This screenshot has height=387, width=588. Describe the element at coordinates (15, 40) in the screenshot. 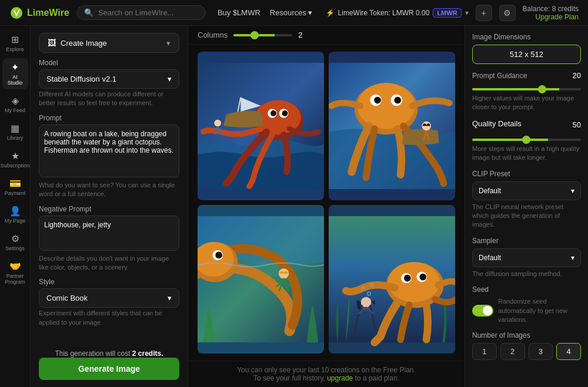

I see `explore-icon: ⊞` at that location.